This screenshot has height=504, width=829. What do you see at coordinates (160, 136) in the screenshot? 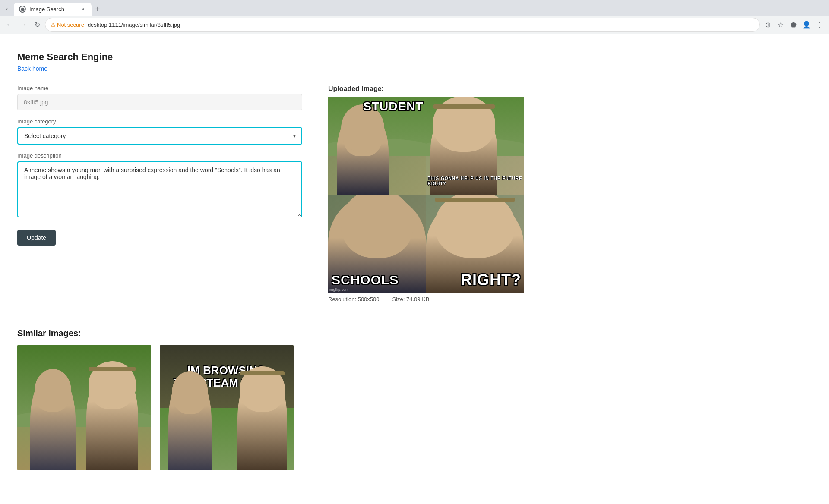
I see `category-select: Select category Funny Reaction Animals S…` at bounding box center [160, 136].